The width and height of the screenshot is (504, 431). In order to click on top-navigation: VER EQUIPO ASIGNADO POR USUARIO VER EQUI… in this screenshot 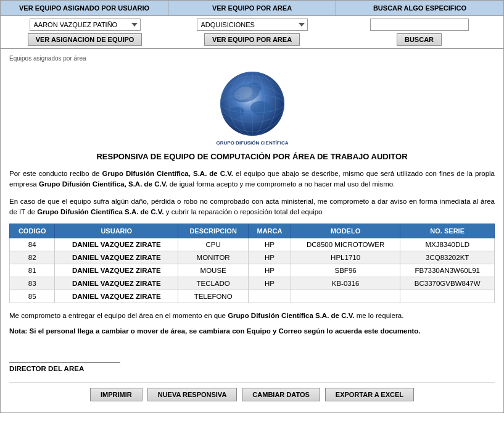, I will do `click(252, 8)`.